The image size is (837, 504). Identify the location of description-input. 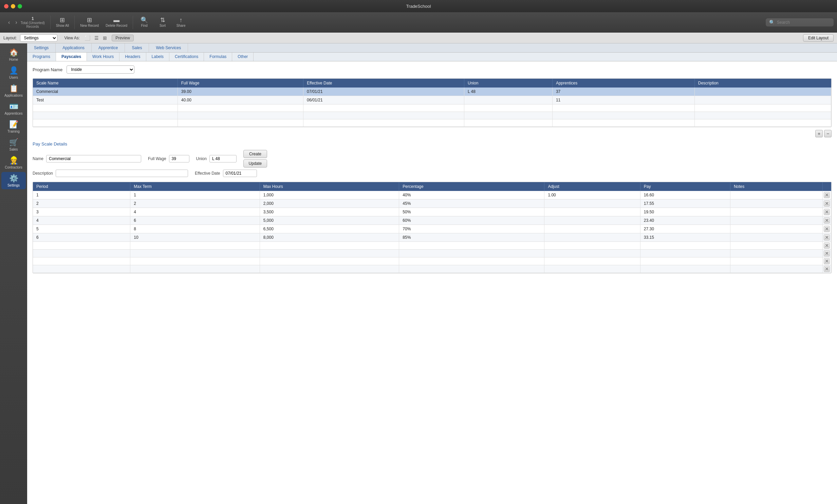
(122, 173).